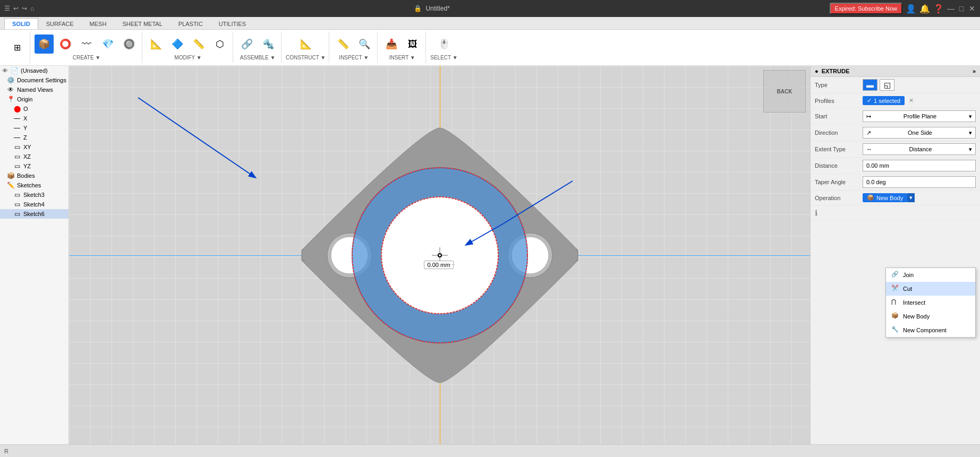 The width and height of the screenshot is (980, 457). I want to click on toolbar-group-select: 🖱️ SELECT ▼, so click(444, 48).